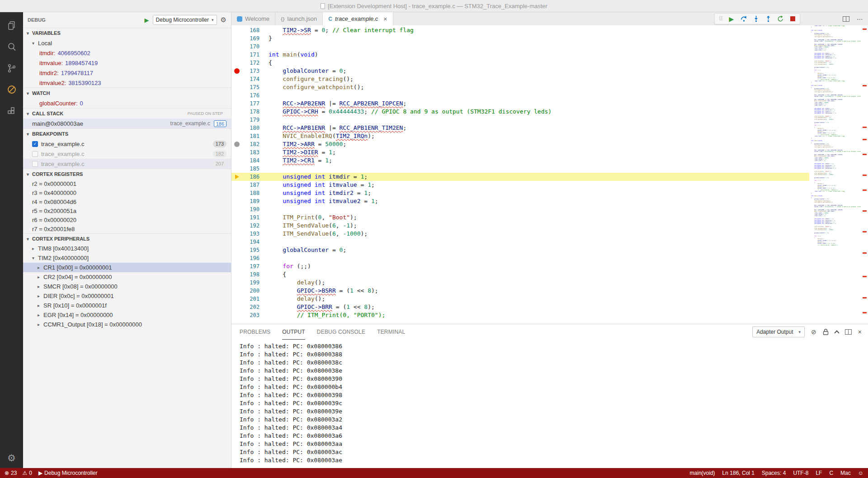 This screenshot has width=868, height=478. I want to click on code-line: 179, so click(520, 120).